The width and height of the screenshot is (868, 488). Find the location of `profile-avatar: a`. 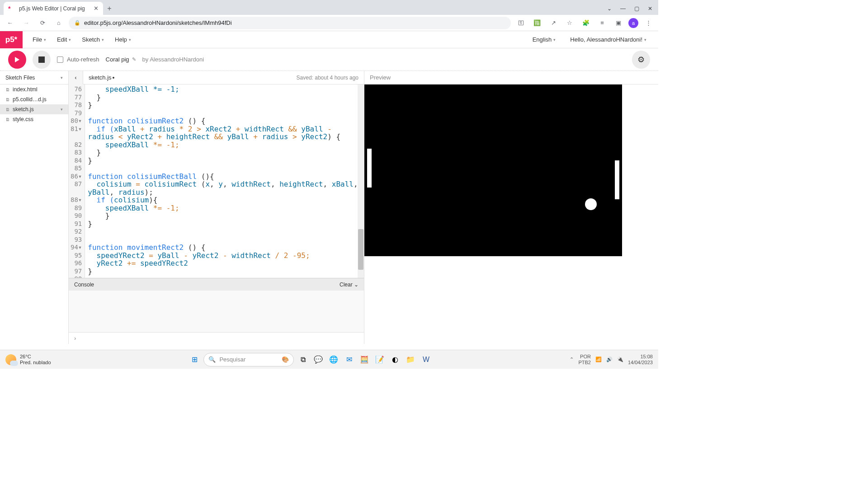

profile-avatar: a is located at coordinates (633, 23).